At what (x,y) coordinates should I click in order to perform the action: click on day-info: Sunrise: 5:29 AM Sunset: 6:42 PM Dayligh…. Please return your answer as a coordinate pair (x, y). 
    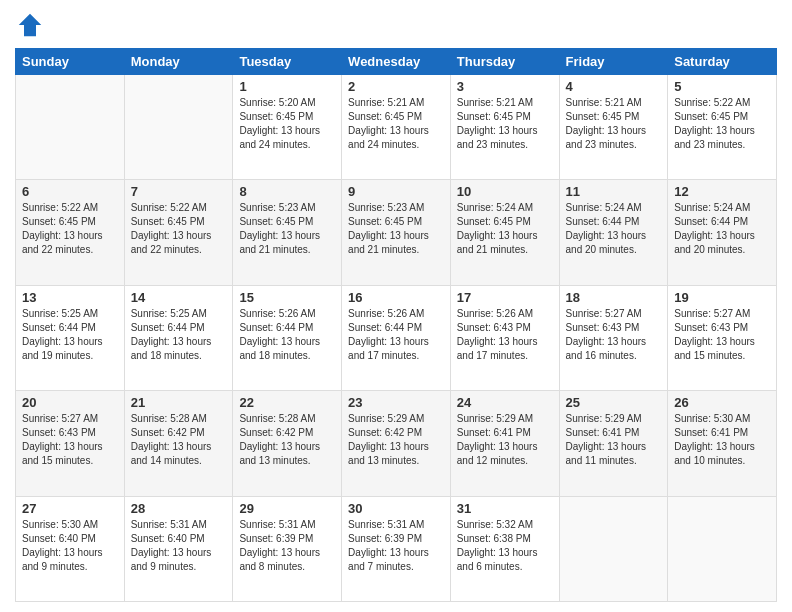
    Looking at the image, I should click on (396, 440).